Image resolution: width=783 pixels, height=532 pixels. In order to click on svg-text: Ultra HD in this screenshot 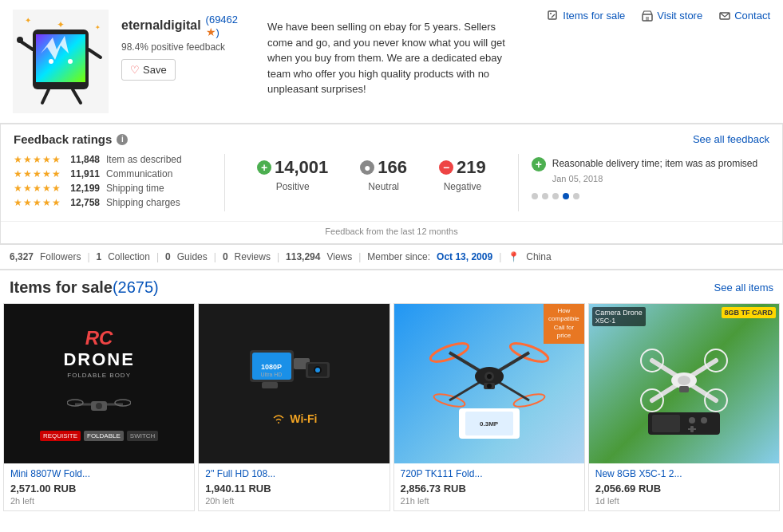, I will do `click(271, 375)`.